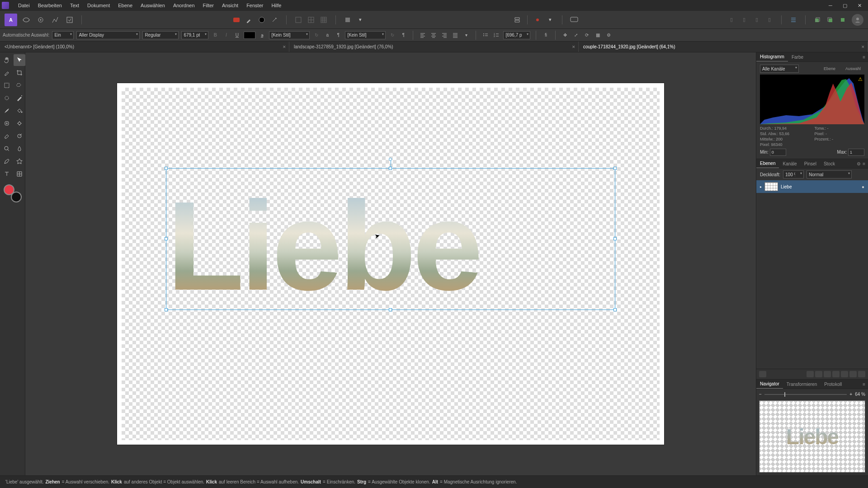  Describe the element at coordinates (853, 374) in the screenshot. I see `layer-add-icon` at that location.